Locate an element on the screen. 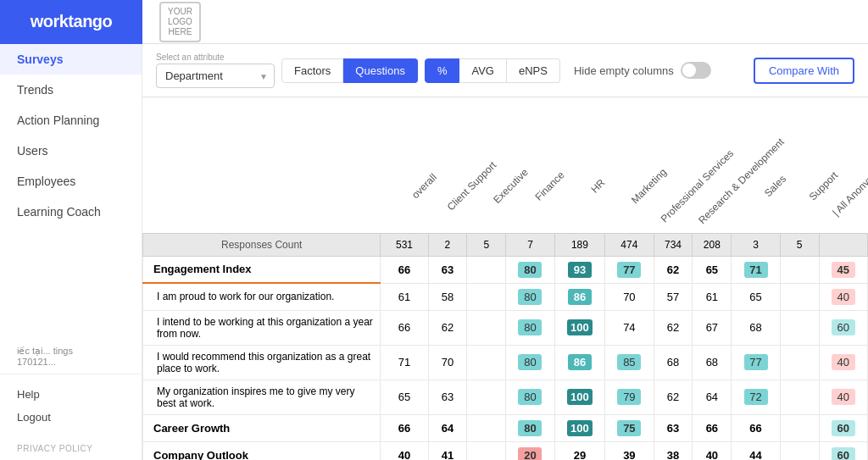 This screenshot has height=460, width=868. cell-q3-sup is located at coordinates (799, 363).